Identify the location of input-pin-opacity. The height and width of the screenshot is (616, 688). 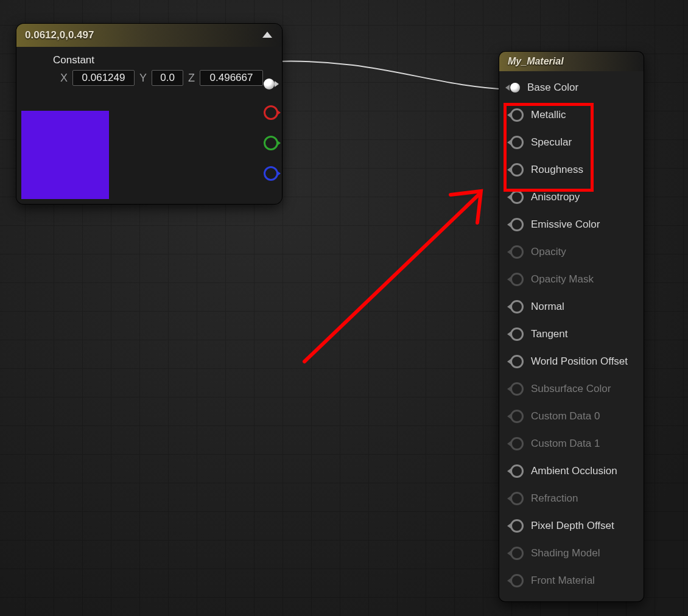
(517, 252).